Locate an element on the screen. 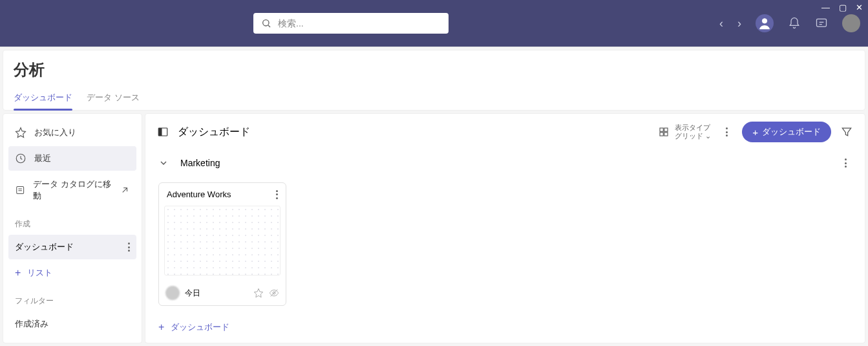 This screenshot has width=868, height=346. sidebar-item-created: 作成済み is located at coordinates (72, 324).